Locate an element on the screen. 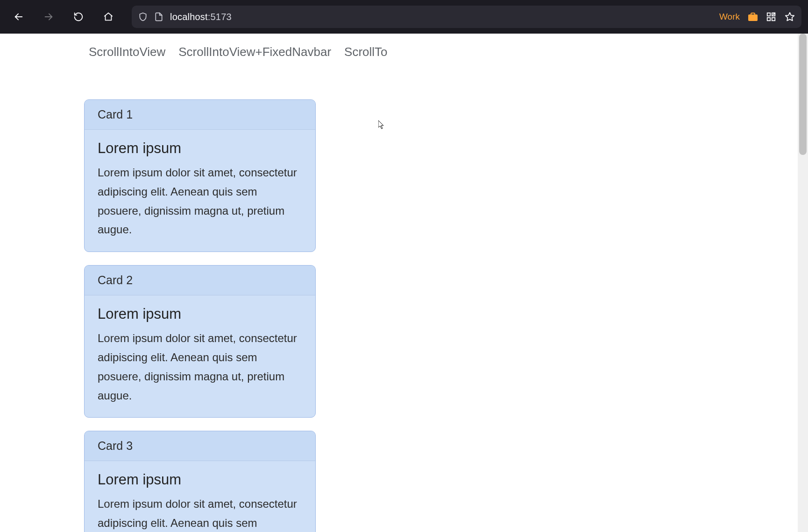 The height and width of the screenshot is (532, 808). scrollbar-track is located at coordinates (803, 283).